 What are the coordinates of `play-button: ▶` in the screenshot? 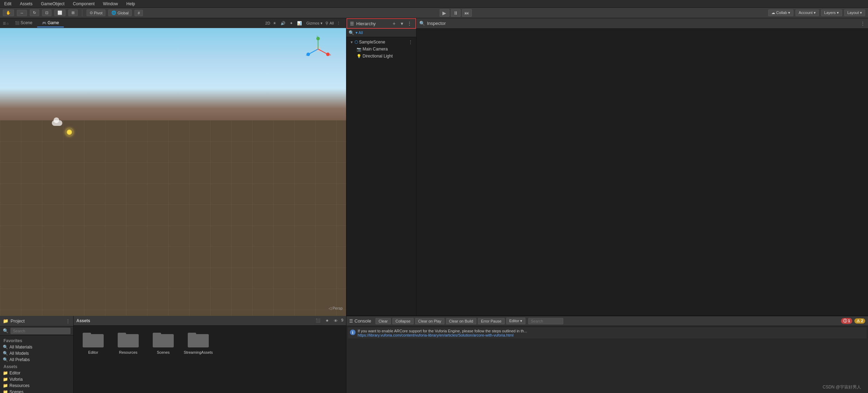 It's located at (445, 13).